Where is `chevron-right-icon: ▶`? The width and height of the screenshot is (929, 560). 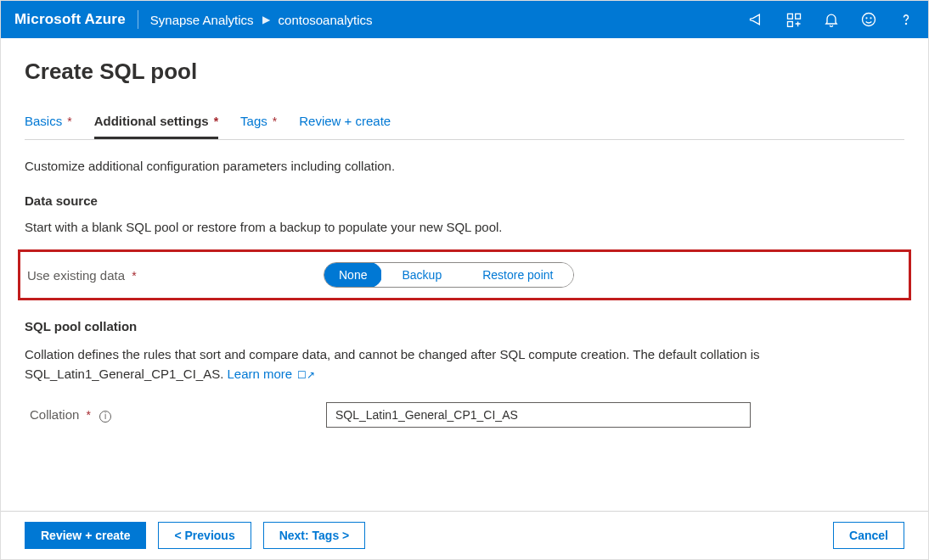
chevron-right-icon: ▶ is located at coordinates (267, 20).